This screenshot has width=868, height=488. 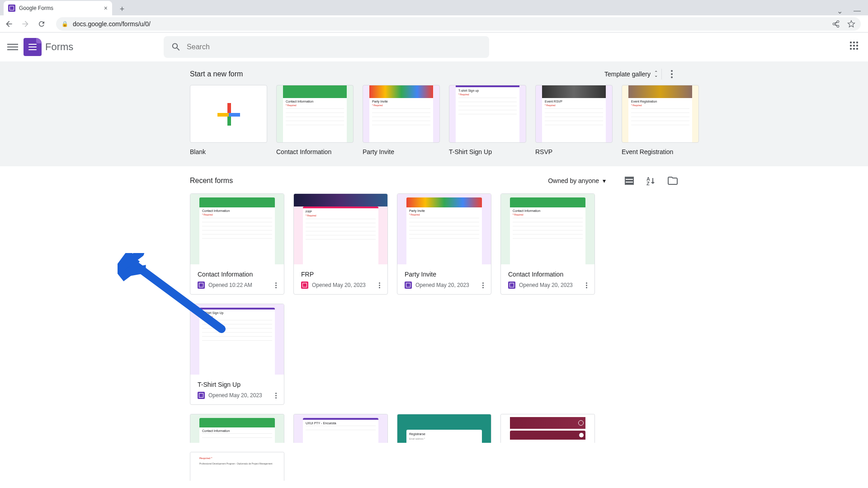 What do you see at coordinates (326, 47) in the screenshot?
I see `search-box` at bounding box center [326, 47].